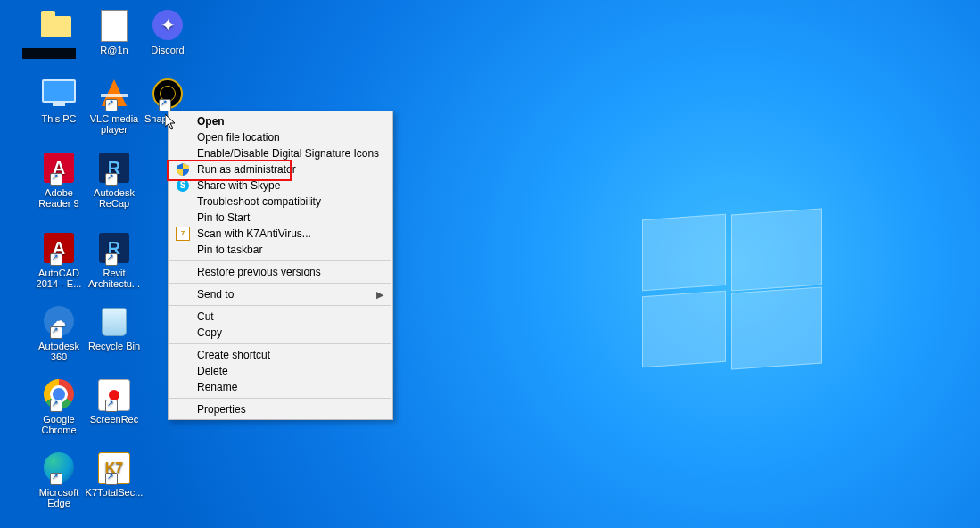 The height and width of the screenshot is (528, 980). Describe the element at coordinates (59, 425) in the screenshot. I see `desktop-icon-label: Google Chrome` at that location.